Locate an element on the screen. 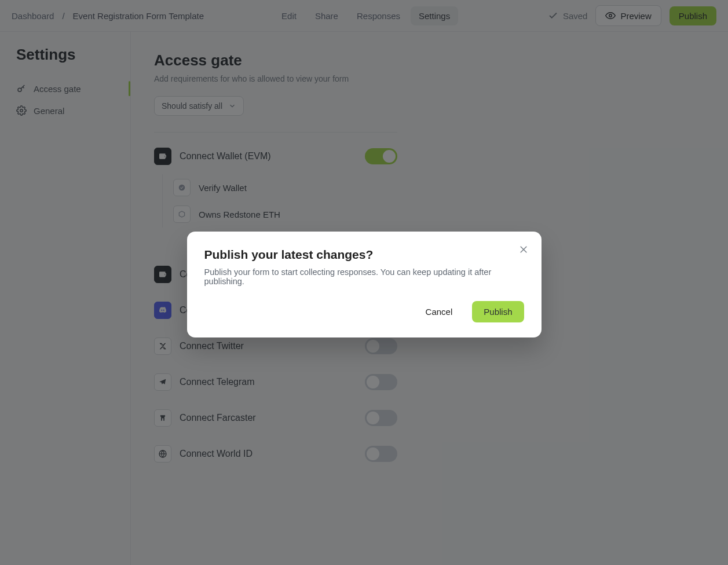 The image size is (728, 565). publish-modal: Publish your latest changes? Publish you… is located at coordinates (364, 285).